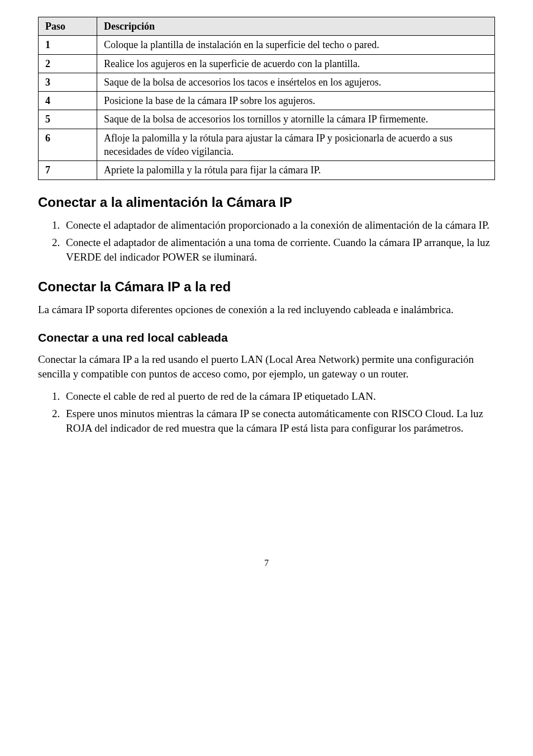  Describe the element at coordinates (296, 82) in the screenshot. I see `step-description: Saque de la bolsa de accesorios los taco…` at that location.